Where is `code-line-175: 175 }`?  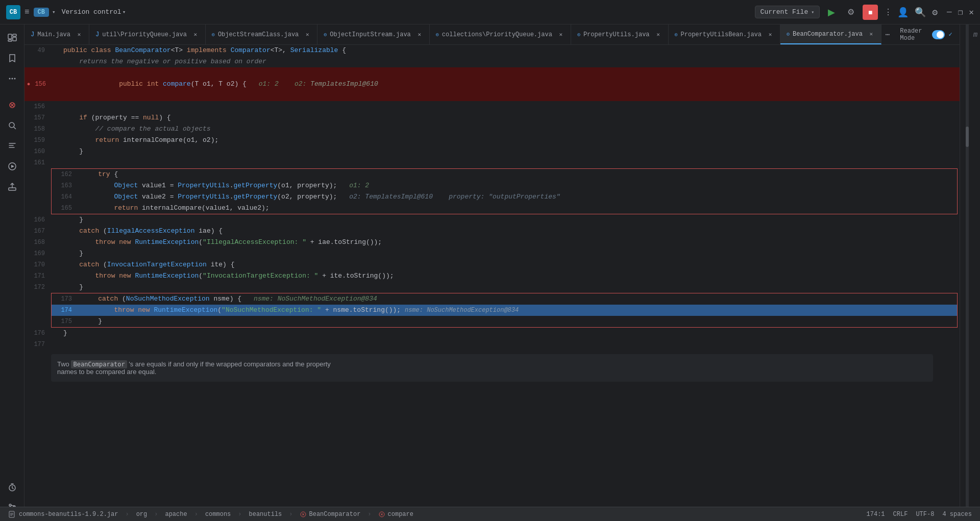 code-line-175: 175 } is located at coordinates (504, 321).